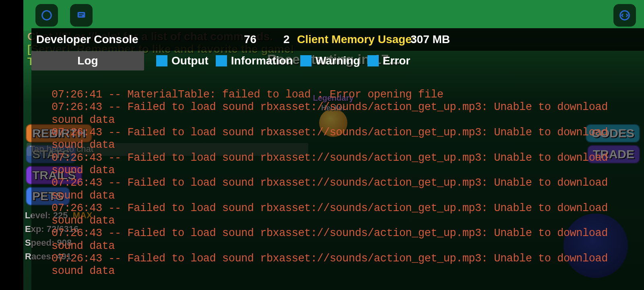 This screenshot has height=290, width=644. What do you see at coordinates (625, 15) in the screenshot?
I see `dev-icon` at bounding box center [625, 15].